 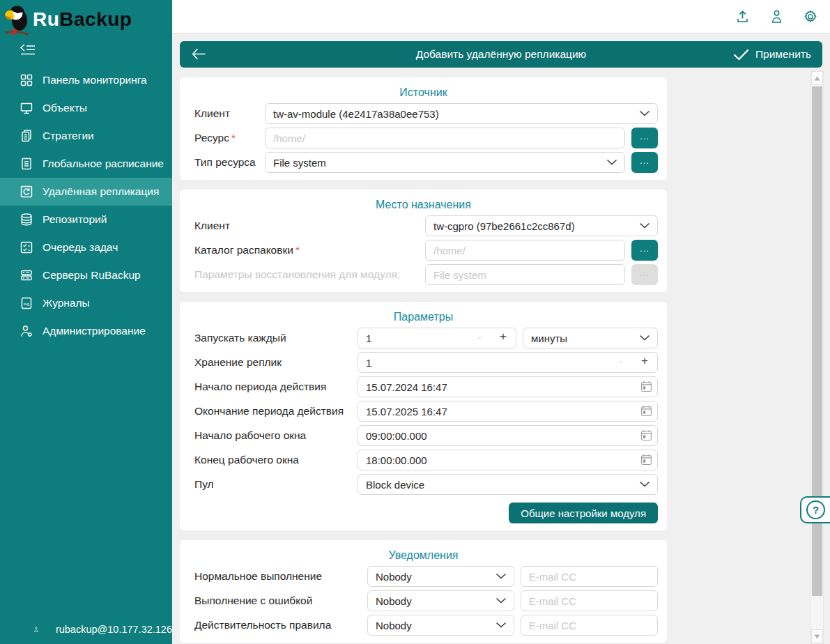 I want to click on global-schedule-icon, so click(x=26, y=164).